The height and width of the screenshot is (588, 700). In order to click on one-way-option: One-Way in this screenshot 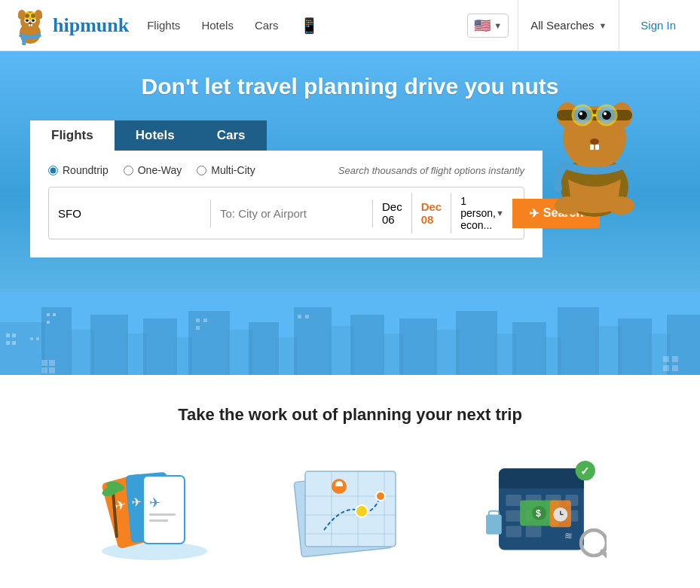, I will do `click(153, 170)`.